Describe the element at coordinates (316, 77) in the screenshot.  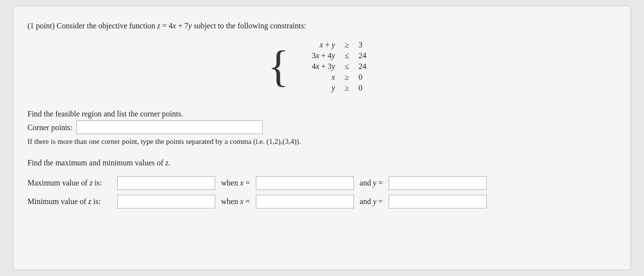
I see `constraint-lhs-4: x` at that location.